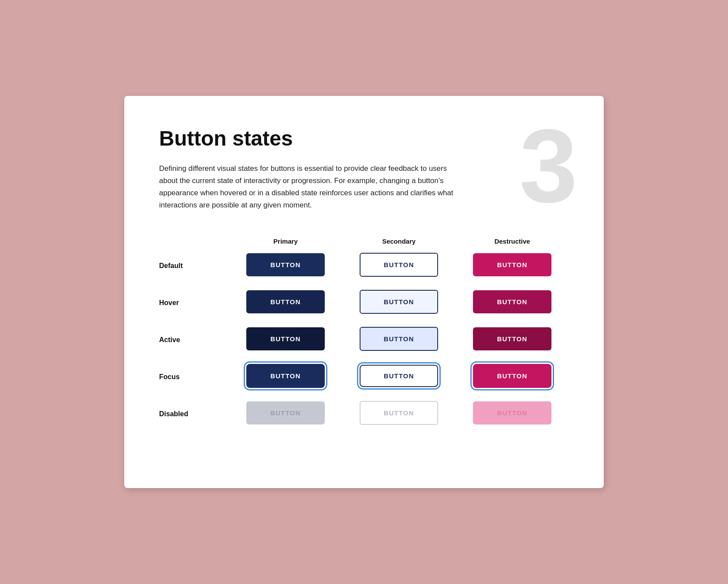 The image size is (728, 584). I want to click on btn-destructive-default: BUTTON, so click(512, 265).